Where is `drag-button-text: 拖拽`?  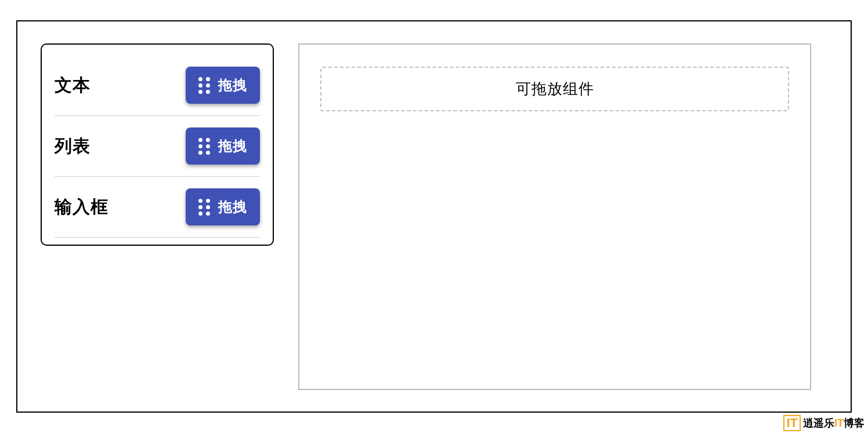
drag-button-text: 拖拽 is located at coordinates (223, 85).